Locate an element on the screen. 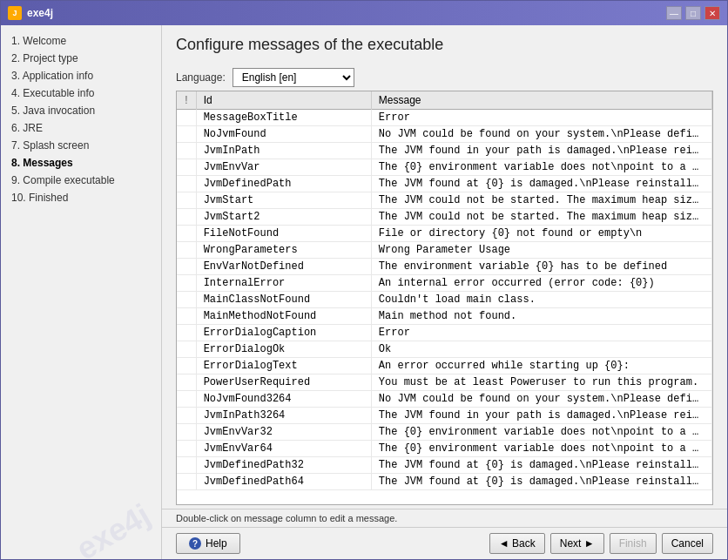  table-header-row: ! Id Message is located at coordinates (444, 101).